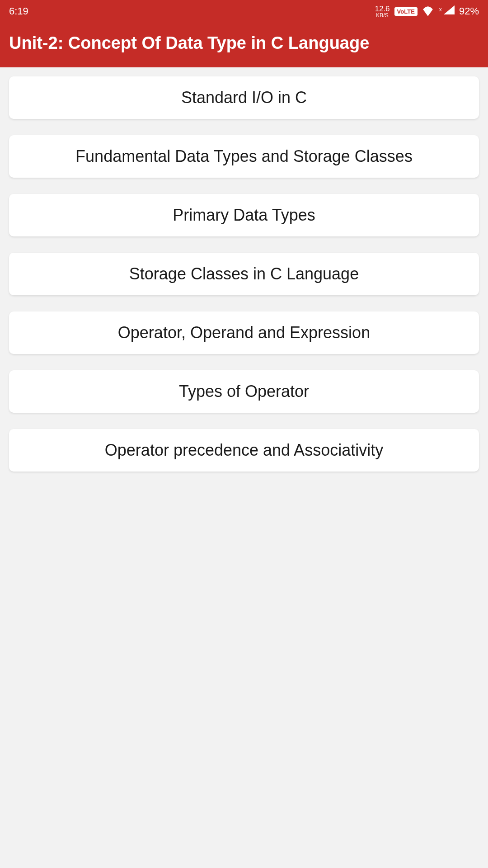 The height and width of the screenshot is (868, 488). What do you see at coordinates (382, 12) in the screenshot?
I see `network-speed: 12.6 KB/S` at bounding box center [382, 12].